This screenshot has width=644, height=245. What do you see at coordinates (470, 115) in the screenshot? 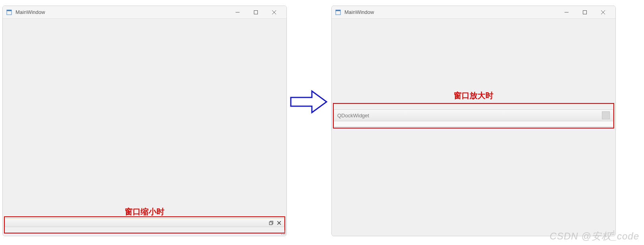
I see `dock-widget-title: QDockWidget` at bounding box center [470, 115].